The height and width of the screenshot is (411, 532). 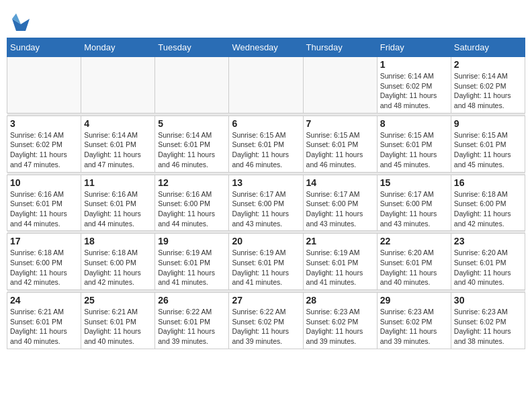 I want to click on day-number: 26, so click(x=192, y=300).